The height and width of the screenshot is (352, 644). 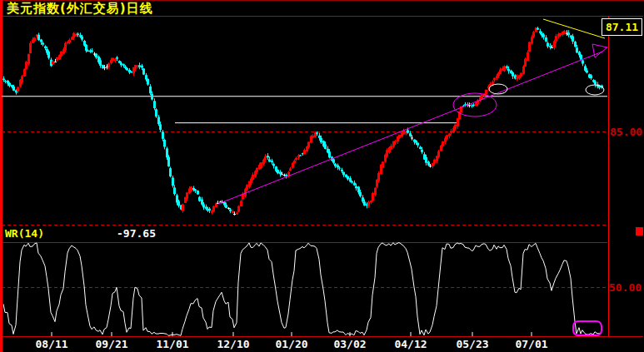 I want to click on x-axis-label: 11/01, so click(x=172, y=345).